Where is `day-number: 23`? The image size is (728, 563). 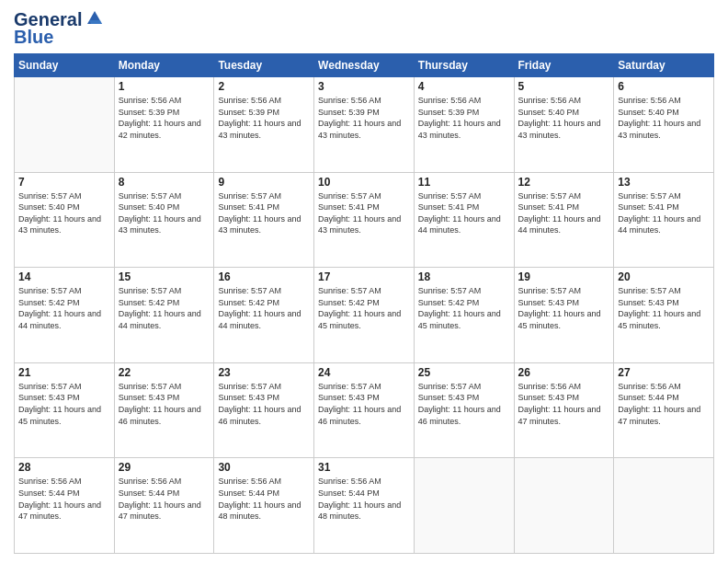 day-number: 23 is located at coordinates (264, 373).